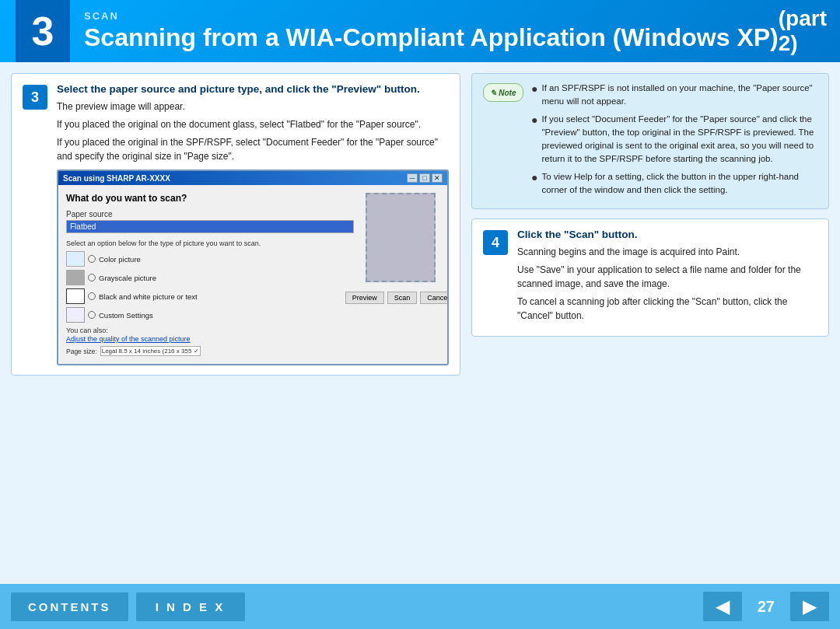 The width and height of the screenshot is (840, 629). Describe the element at coordinates (680, 183) in the screenshot. I see `note-bullet-text-3: To view Help for a setting, click the bu…` at that location.